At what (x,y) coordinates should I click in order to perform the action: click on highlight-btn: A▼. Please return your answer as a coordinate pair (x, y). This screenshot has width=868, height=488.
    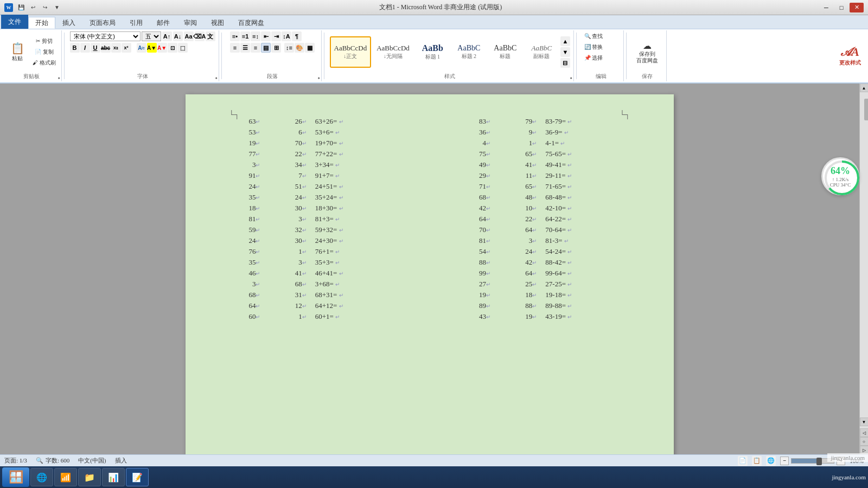
    Looking at the image, I should click on (152, 48).